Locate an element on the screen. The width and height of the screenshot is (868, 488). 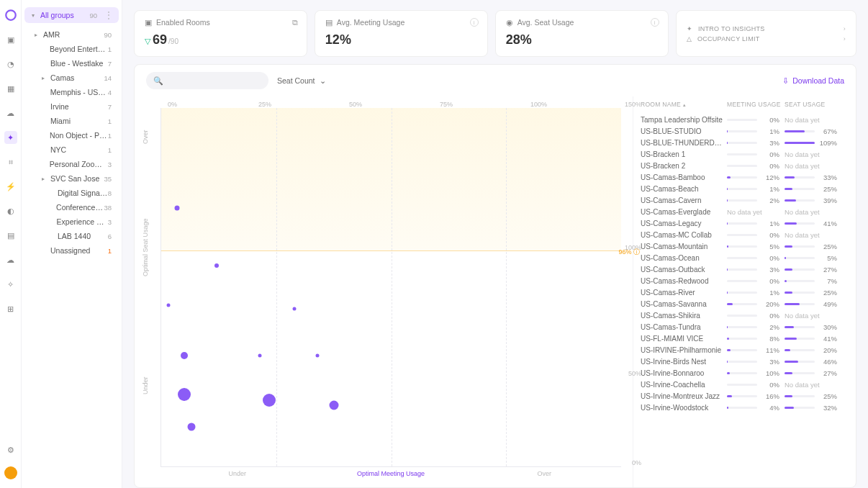
table-row: Tampa Leadership Offsite0%No data yet is located at coordinates (747, 119).